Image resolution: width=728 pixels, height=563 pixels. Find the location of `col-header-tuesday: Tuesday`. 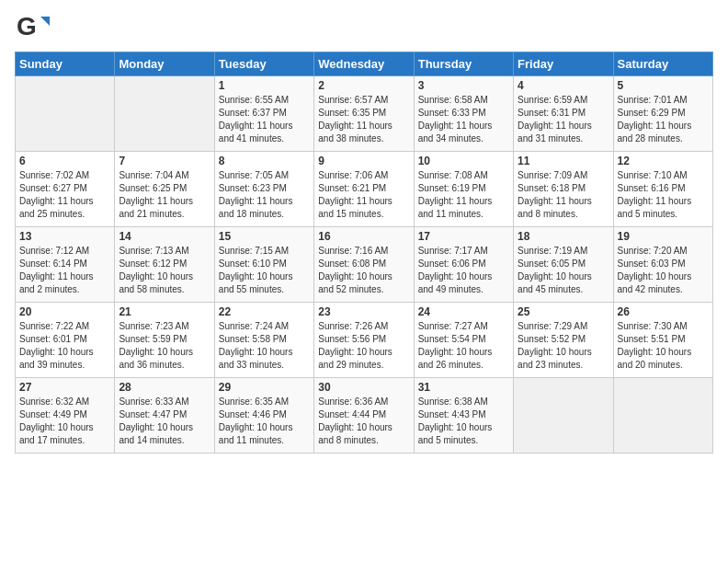

col-header-tuesday: Tuesday is located at coordinates (264, 64).